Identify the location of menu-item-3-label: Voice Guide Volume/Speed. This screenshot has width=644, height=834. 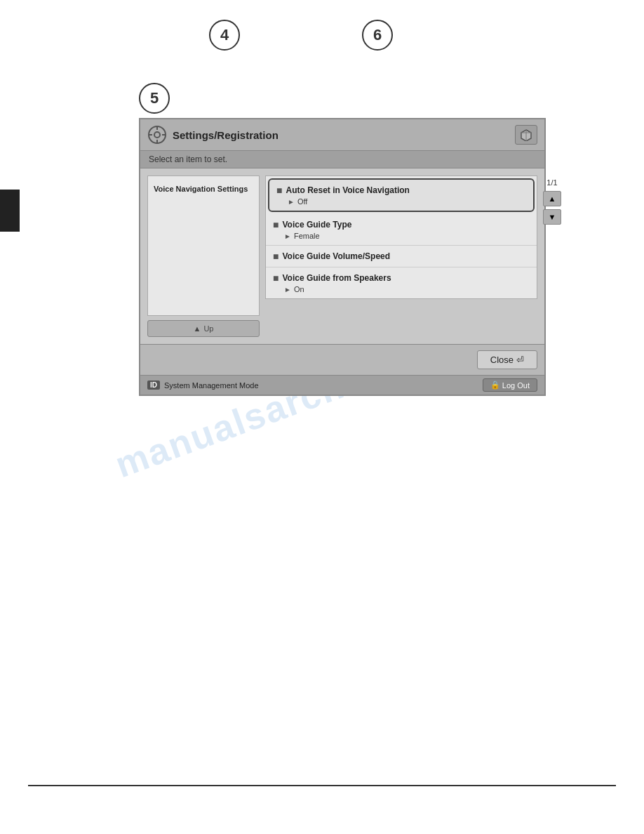
(336, 256).